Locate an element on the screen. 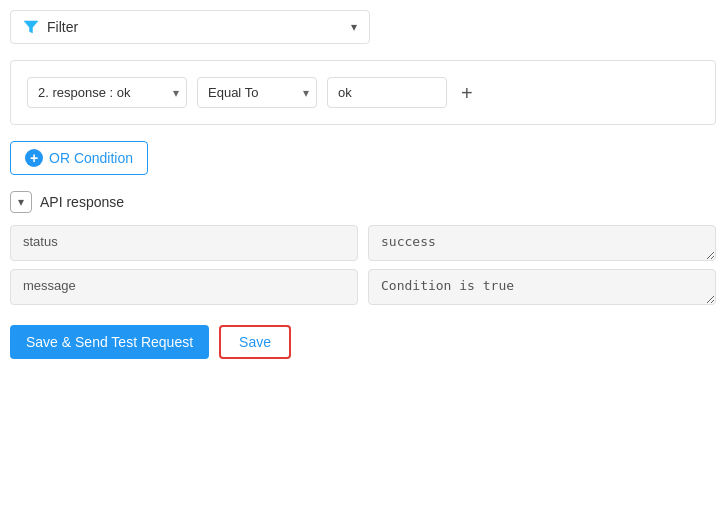 This screenshot has width=726, height=505. save-send-button: Save & Send Test Request is located at coordinates (110, 342).